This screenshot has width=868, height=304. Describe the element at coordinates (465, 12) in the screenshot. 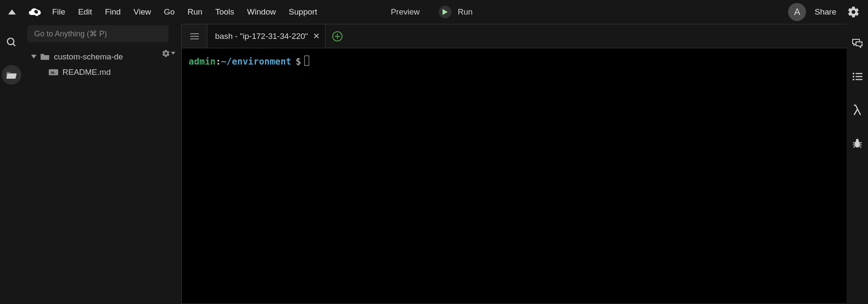

I see `run-label: Run` at that location.